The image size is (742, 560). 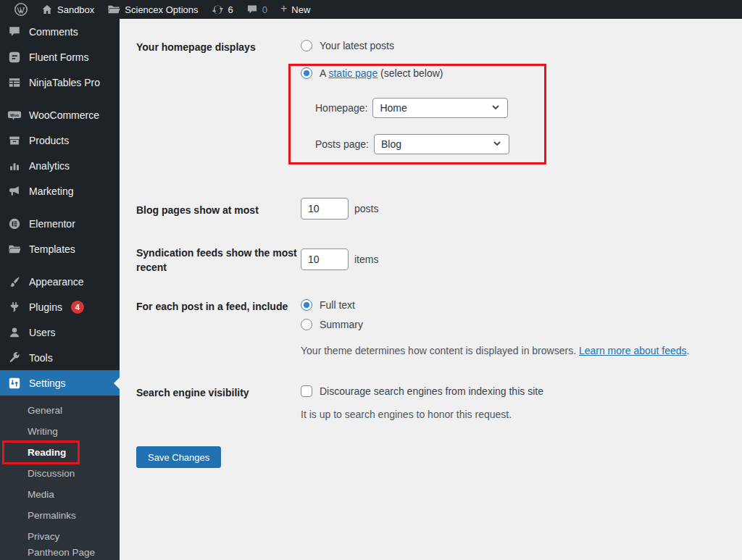 What do you see at coordinates (14, 191) in the screenshot?
I see `marketing-icon` at bounding box center [14, 191].